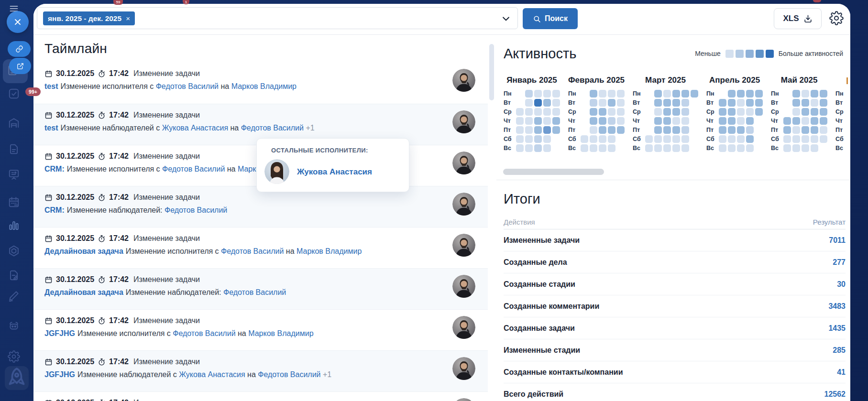 The image size is (868, 401). I want to click on chip-close-icon: ×, so click(128, 18).